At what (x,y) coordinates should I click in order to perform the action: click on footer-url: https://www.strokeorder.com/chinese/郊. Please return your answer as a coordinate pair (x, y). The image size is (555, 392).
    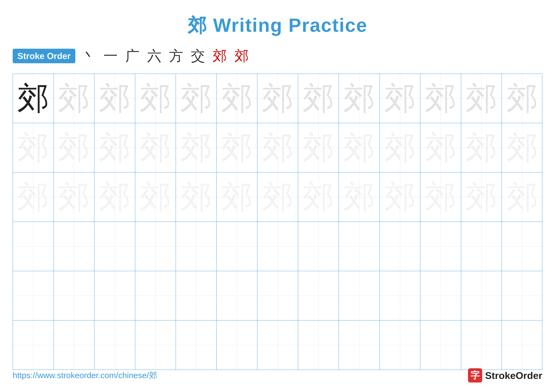
    Looking at the image, I should click on (85, 375).